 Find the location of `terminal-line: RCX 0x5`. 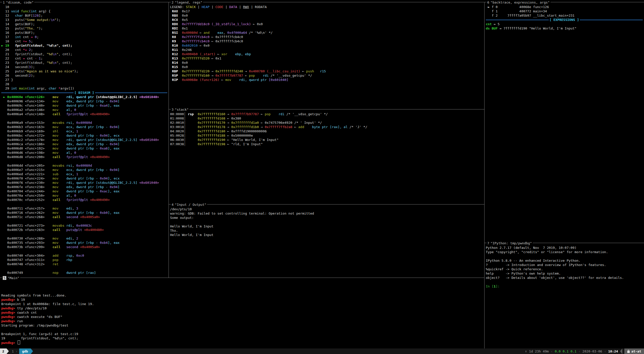

terminal-line: RCX 0x5 is located at coordinates (327, 20).